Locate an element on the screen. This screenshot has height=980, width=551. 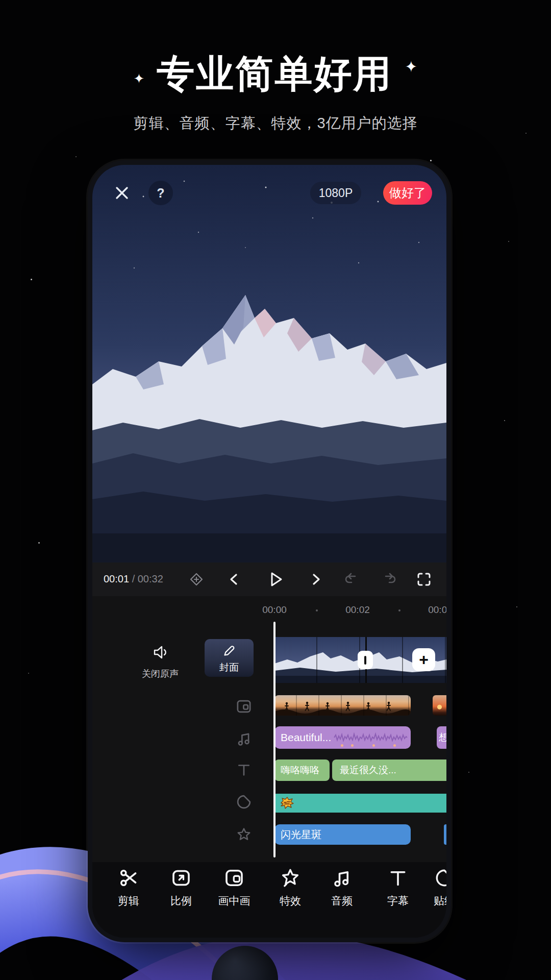
text-track-icon is located at coordinates (244, 770).